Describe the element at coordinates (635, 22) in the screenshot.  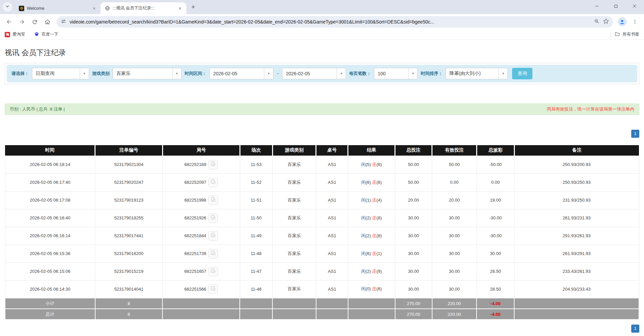
I see `menu-dots-icon` at that location.